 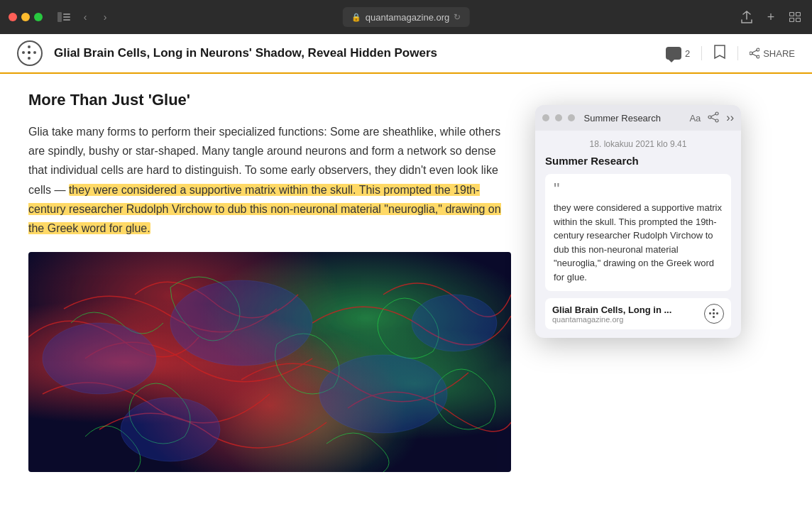 I want to click on minimize-button, so click(x=26, y=17).